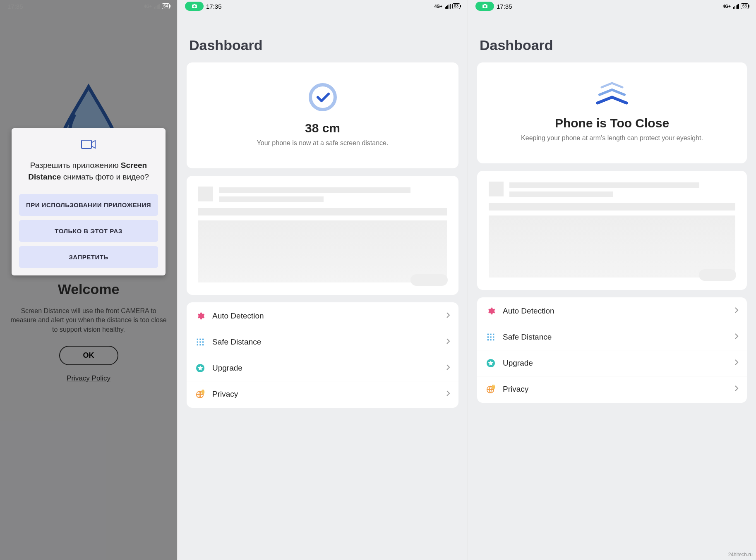 Image resolution: width=756 pixels, height=560 pixels. Describe the element at coordinates (323, 143) in the screenshot. I see `distance-message: Your phone is now at a safe screen dista…` at that location.